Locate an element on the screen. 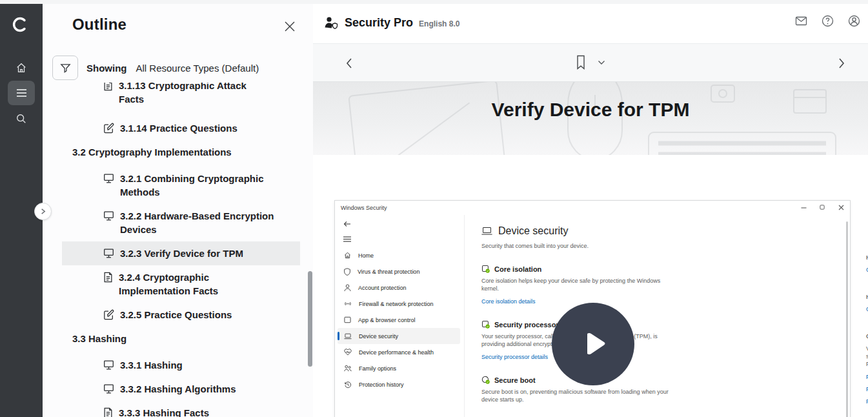 This screenshot has width=868, height=417. edit-icon is located at coordinates (108, 128).